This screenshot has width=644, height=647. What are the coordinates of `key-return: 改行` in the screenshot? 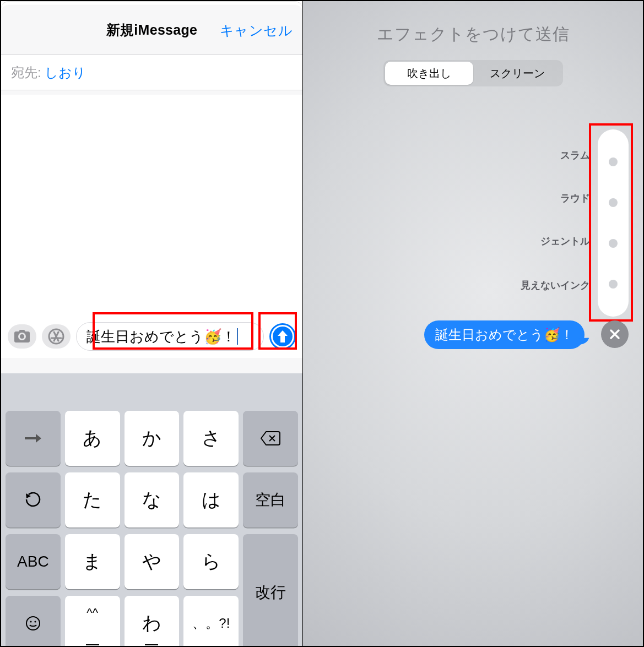 It's located at (270, 590).